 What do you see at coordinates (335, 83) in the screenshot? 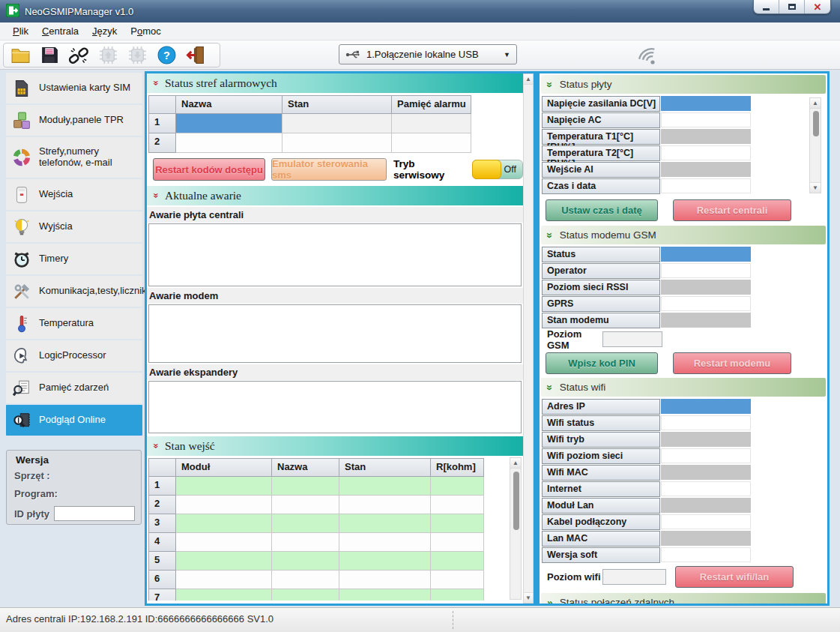
I see `section-header-status-stref: » Status stref alarmowych` at bounding box center [335, 83].